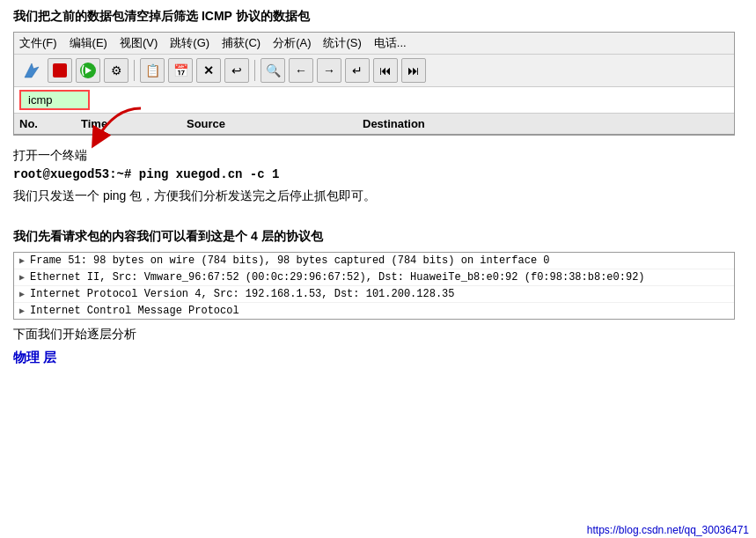 The height and width of the screenshot is (538, 756). I want to click on first-packet-button: ⏮, so click(385, 70).